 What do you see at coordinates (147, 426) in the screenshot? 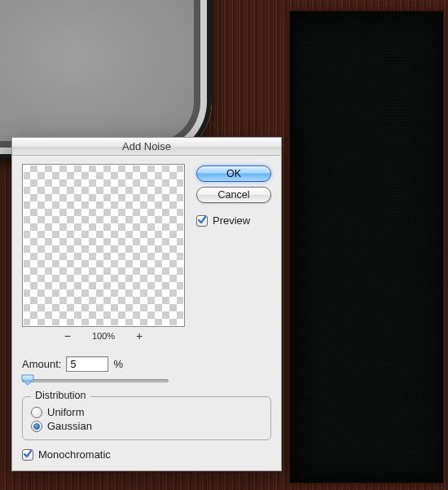
I see `radio-gaussian-row: Gaussian` at bounding box center [147, 426].